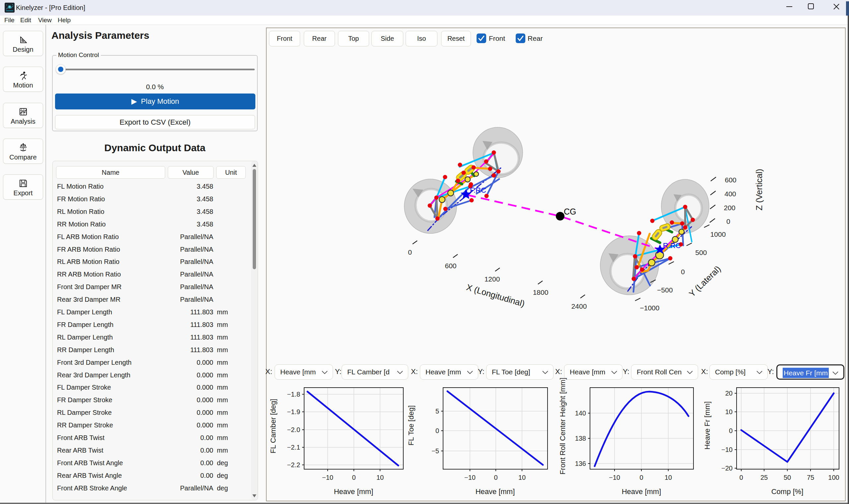 The image size is (849, 504). Describe the element at coordinates (810, 478) in the screenshot. I see `svg-text: 75` at that location.